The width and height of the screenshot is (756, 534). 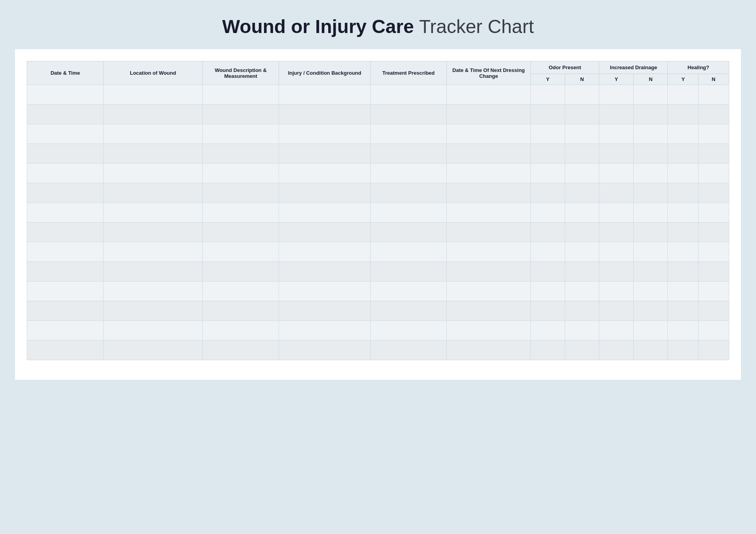 I want to click on th-location: Location of Wound, so click(x=153, y=73).